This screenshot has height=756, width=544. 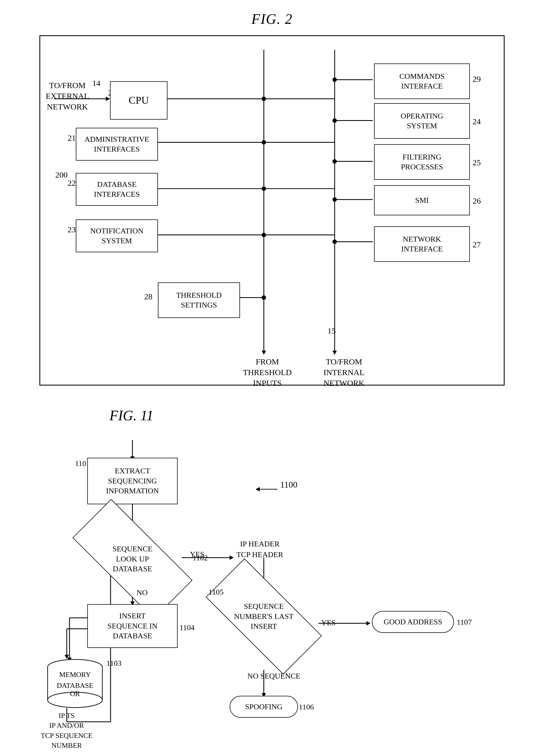 What do you see at coordinates (133, 626) in the screenshot?
I see `insert-sequence-block: INSERTSEQUENCE INDATABASE` at bounding box center [133, 626].